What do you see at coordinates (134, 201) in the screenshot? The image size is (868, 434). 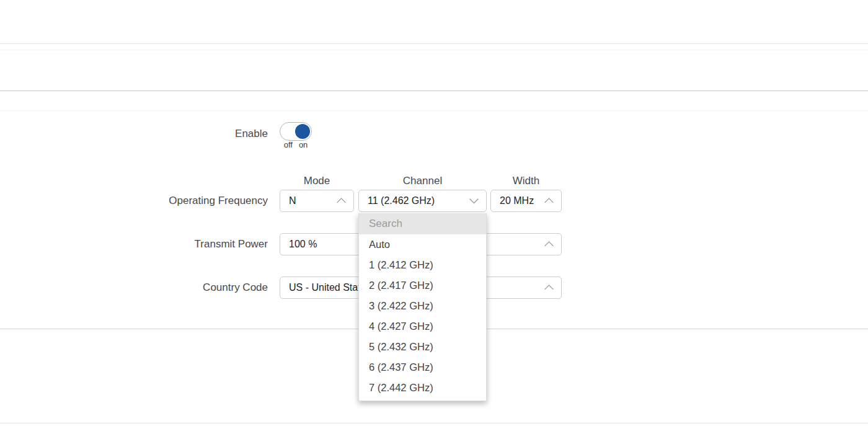 I see `operating-frequency-label: Operating Frequency` at bounding box center [134, 201].